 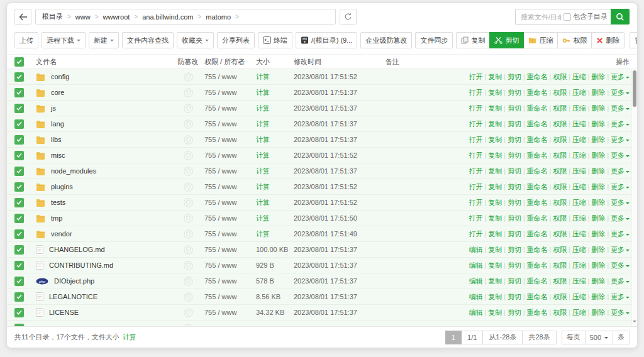 I want to click on file-name: vendor, so click(x=62, y=234).